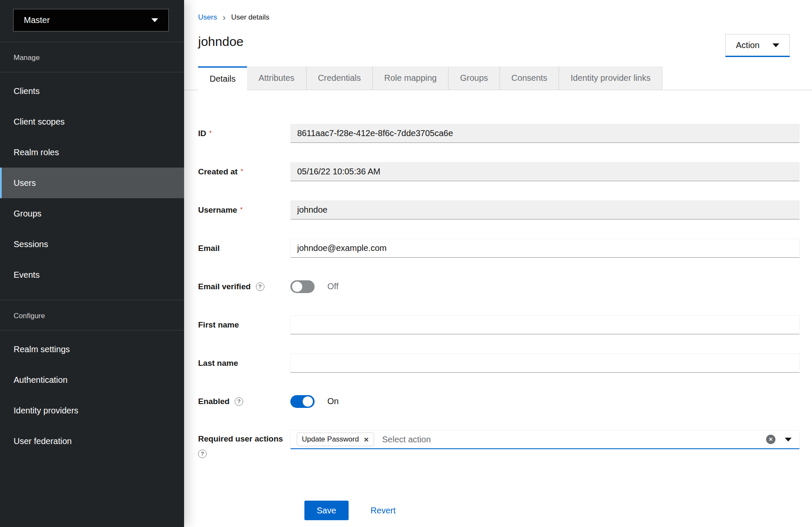  Describe the element at coordinates (737, 78) in the screenshot. I see `tab-strip-filler` at that location.